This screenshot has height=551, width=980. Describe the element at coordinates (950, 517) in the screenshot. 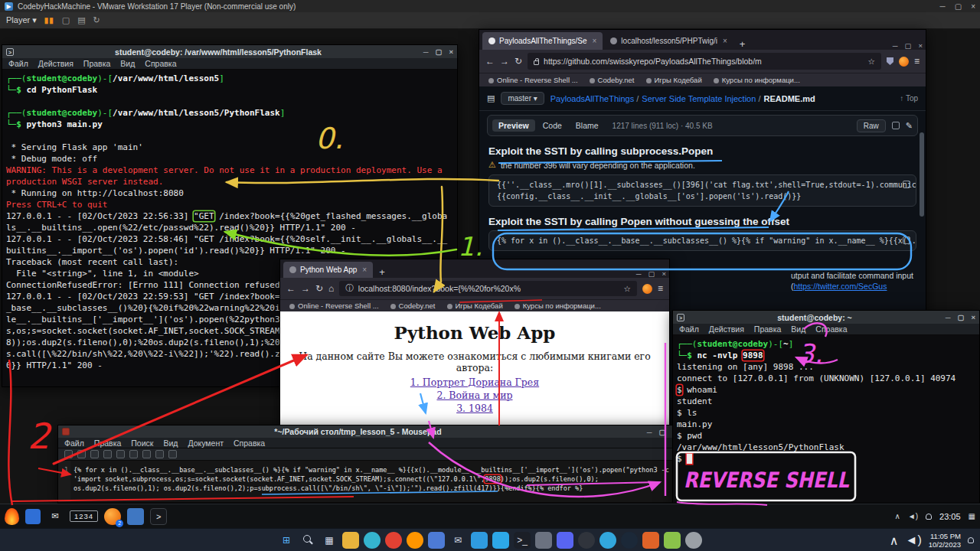

I see `guest-clock: 23:05` at that location.